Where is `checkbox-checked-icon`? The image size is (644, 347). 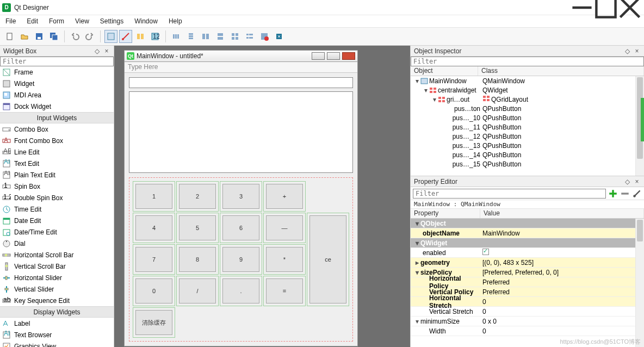
checkbox-checked-icon is located at coordinates (486, 252).